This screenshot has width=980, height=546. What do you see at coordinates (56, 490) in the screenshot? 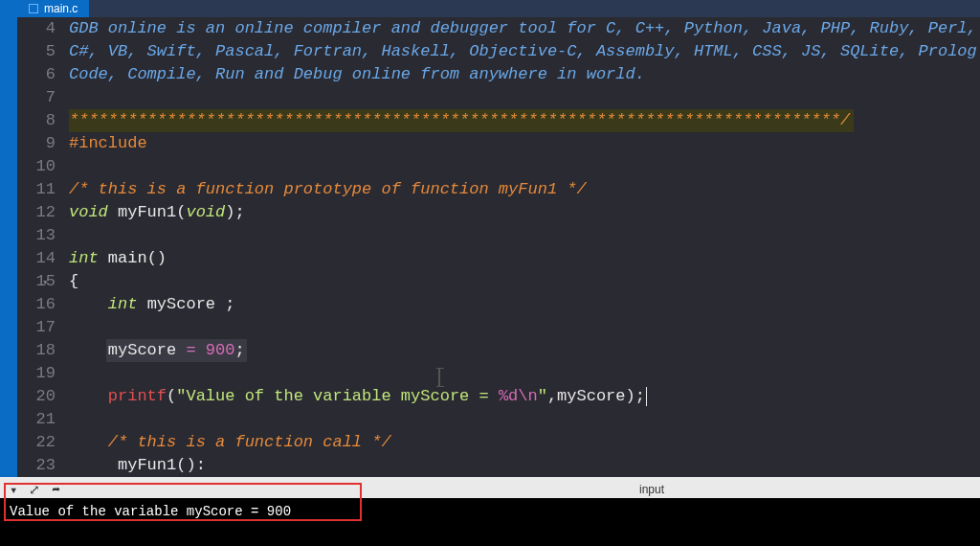
I see `share-icon: ➦` at bounding box center [56, 490].